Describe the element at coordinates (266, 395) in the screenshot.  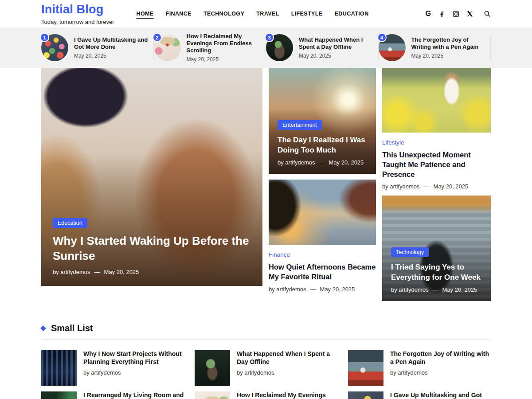
I see `list-item: How I Reclaimed My Evenings From` at that location.